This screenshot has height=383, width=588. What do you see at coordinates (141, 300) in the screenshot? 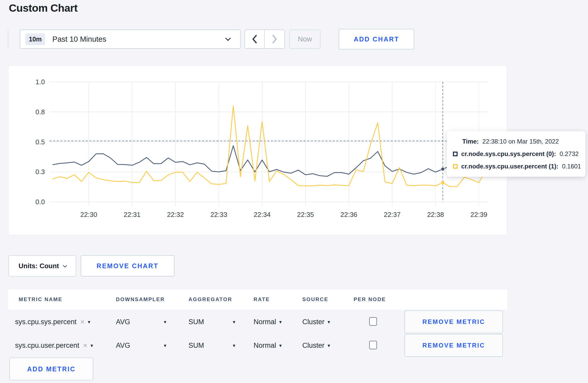
I see `col-header-downsampler: DOWNSAMPLER` at bounding box center [141, 300].